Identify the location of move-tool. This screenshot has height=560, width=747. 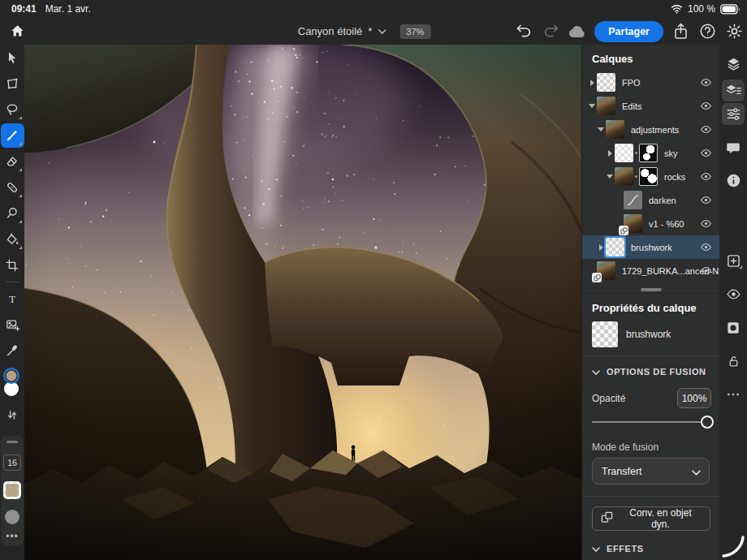
(12, 58).